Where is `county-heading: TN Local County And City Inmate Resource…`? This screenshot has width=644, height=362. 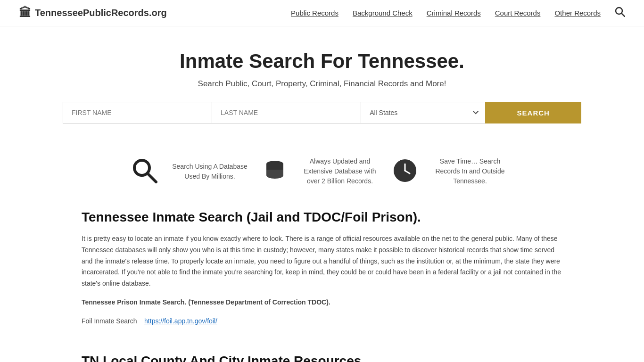 county-heading: TN Local County And City Inmate Resource… is located at coordinates (322, 358).